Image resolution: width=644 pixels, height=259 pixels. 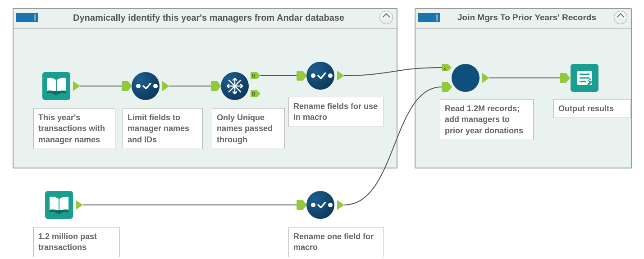 I want to click on tool-input-thisyear, so click(x=56, y=86).